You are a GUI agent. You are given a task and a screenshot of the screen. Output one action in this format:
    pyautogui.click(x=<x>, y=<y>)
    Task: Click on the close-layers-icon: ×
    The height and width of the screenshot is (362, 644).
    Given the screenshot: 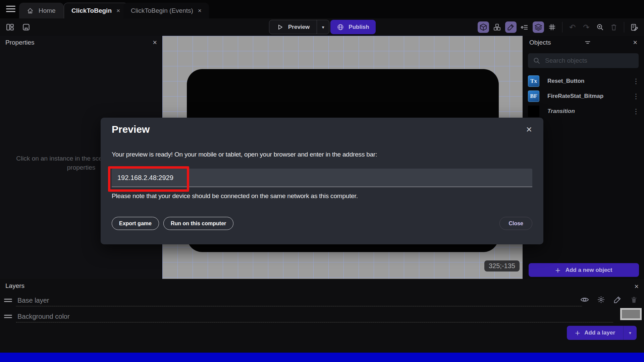 What is the action you would take?
    pyautogui.click(x=637, y=287)
    